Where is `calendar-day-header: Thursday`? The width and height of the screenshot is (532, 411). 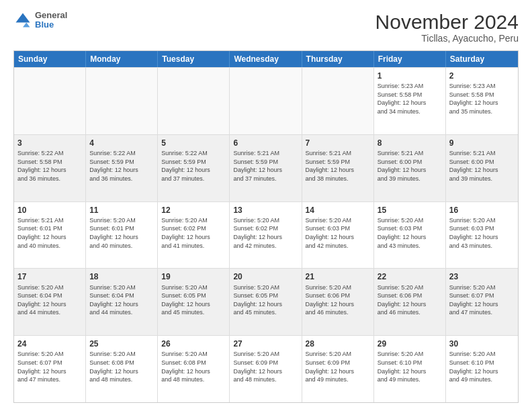
calendar-day-header: Thursday is located at coordinates (339, 59).